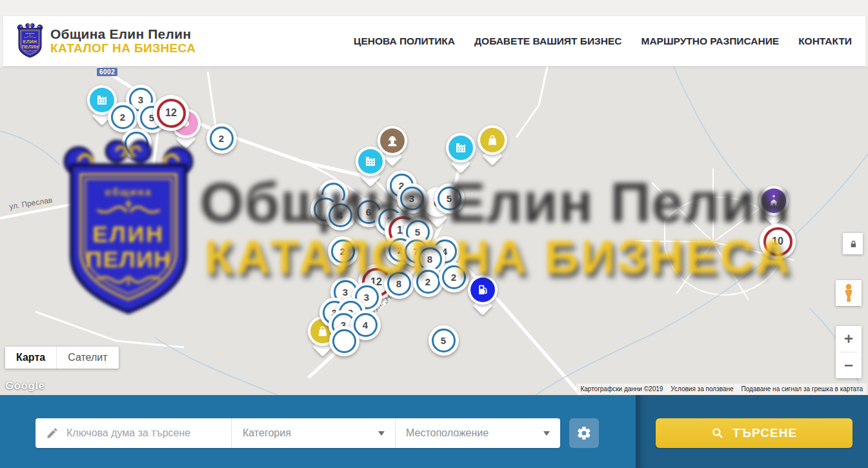 Image resolution: width=868 pixels, height=468 pixels. What do you see at coordinates (718, 433) in the screenshot?
I see `search-icon` at bounding box center [718, 433].